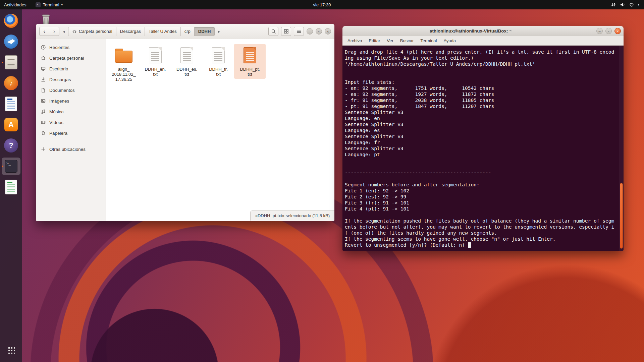 Image resolution: width=644 pixels, height=362 pixels. I want to click on dock-item-thunderbird, so click(11, 42).